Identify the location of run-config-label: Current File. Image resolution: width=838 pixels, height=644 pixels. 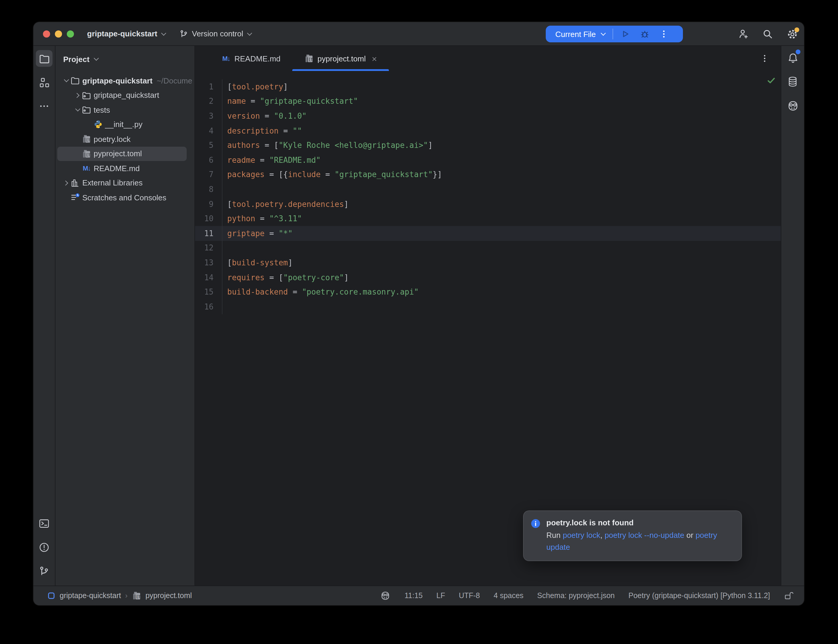
(576, 34).